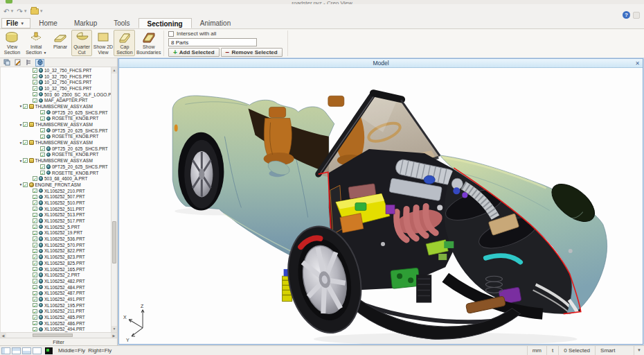 The image size is (644, 355). I want to click on show-boundaries-button: Show Boundaries, so click(148, 43).